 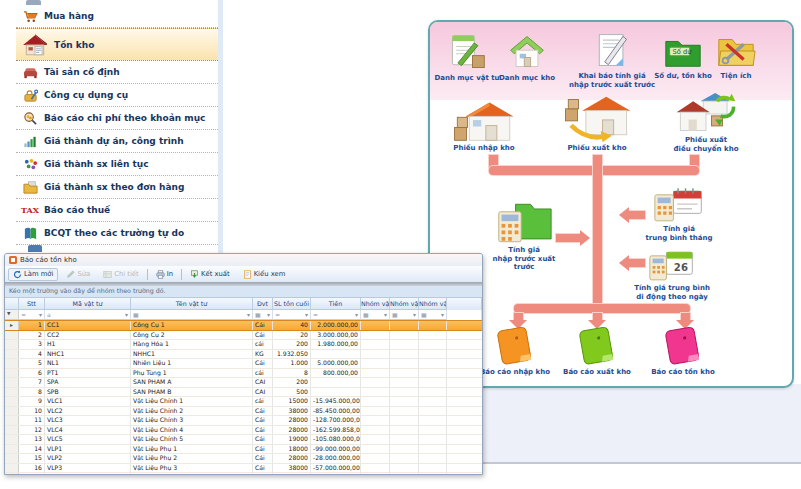 What do you see at coordinates (244, 402) in the screenshot?
I see `table-row: 9VLC1Vật Liệu Chính 1cái15000-15.945.000…` at bounding box center [244, 402].